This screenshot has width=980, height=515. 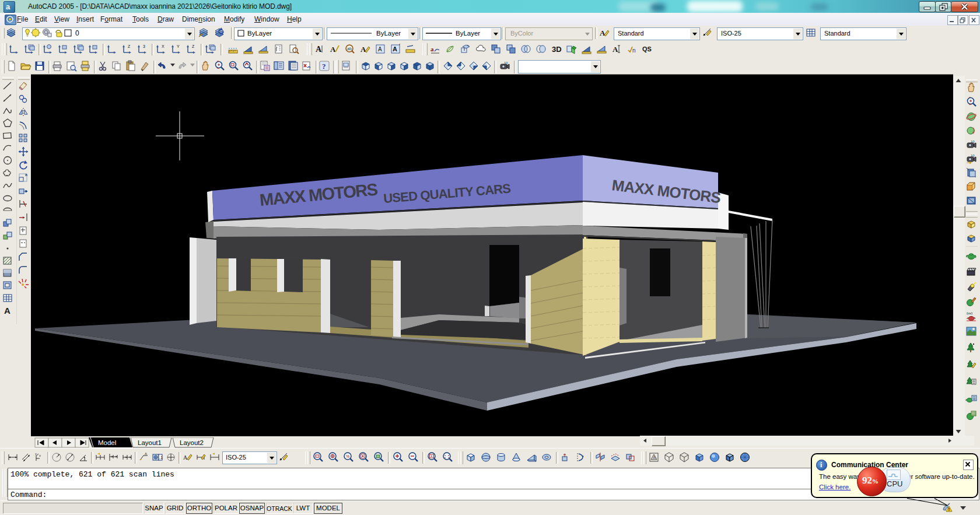 What do you see at coordinates (647, 49) in the screenshot?
I see `svg-text: QS` at bounding box center [647, 49].